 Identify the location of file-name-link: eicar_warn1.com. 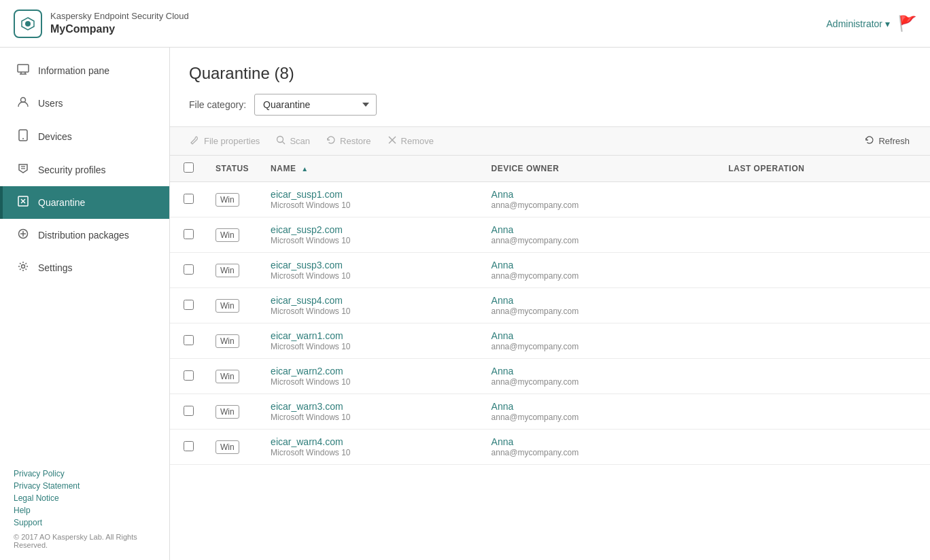
(307, 336).